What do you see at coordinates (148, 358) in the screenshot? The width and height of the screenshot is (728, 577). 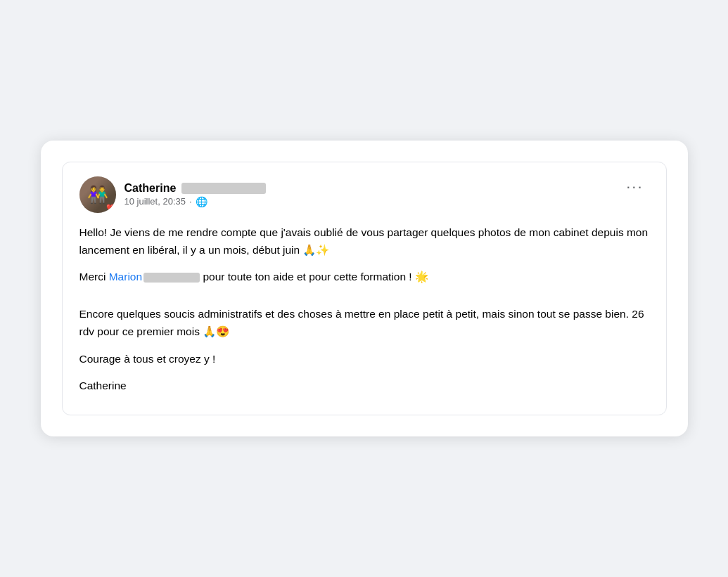 I see `paragraph-4-text: Courage à tous et croyez y !` at bounding box center [148, 358].